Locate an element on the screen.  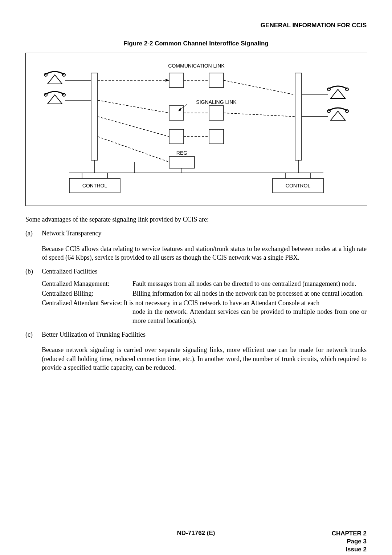
footer-chapter: CHAPTER 2 is located at coordinates (349, 534).